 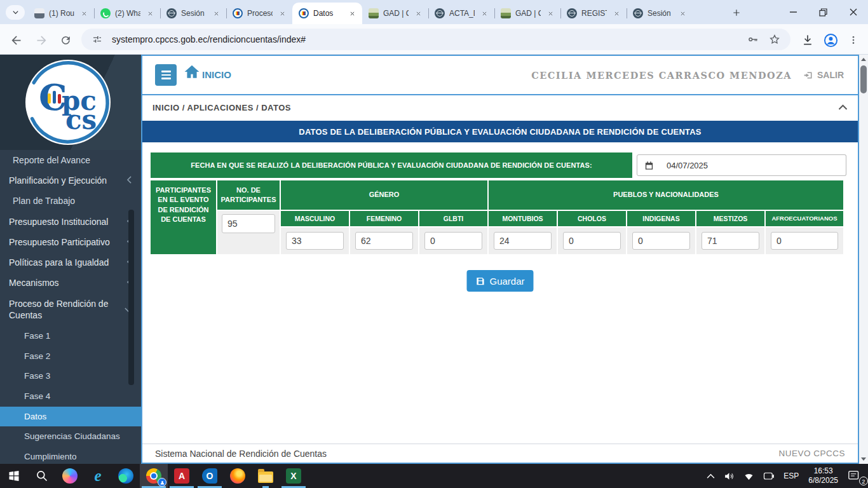 I want to click on three-dot-menu-icon, so click(x=853, y=40).